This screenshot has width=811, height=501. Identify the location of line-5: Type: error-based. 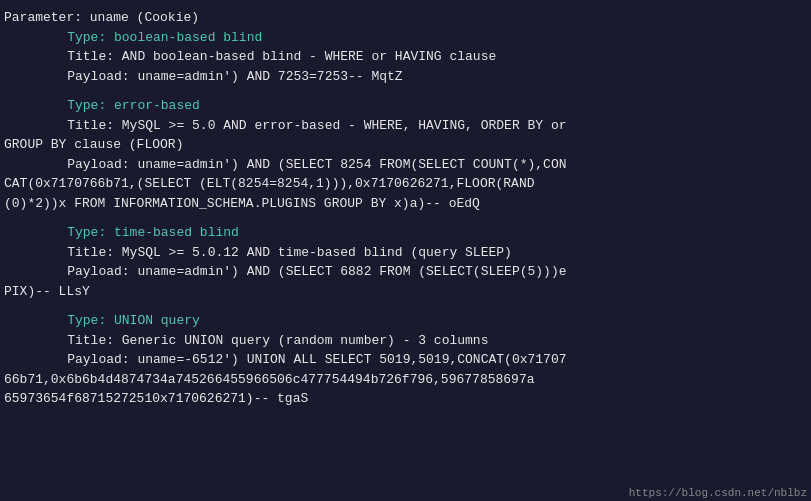
(406, 106).